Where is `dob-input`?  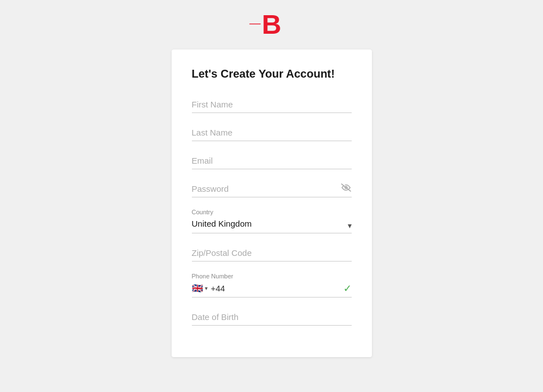 dob-input is located at coordinates (272, 317).